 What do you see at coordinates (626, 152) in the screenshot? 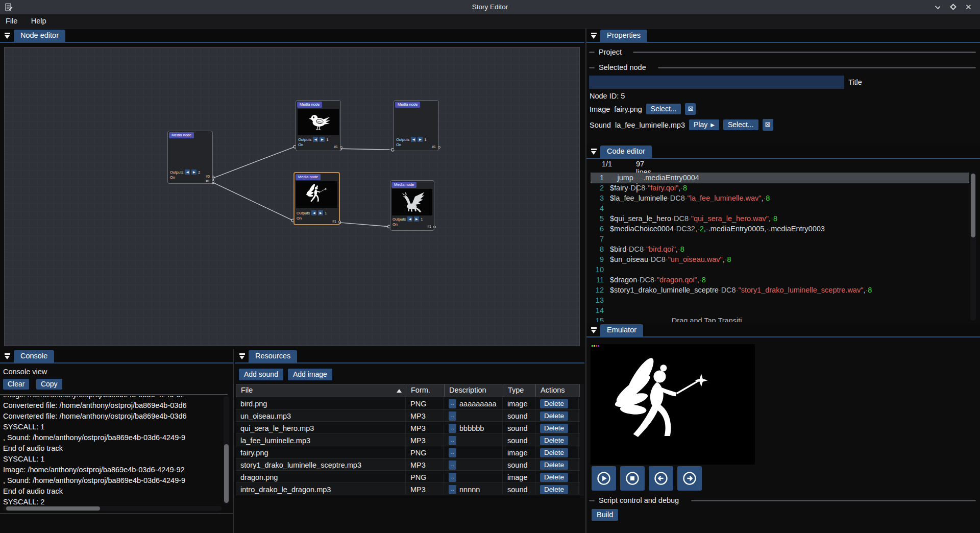
I see `tab-code-editor: Code editor` at bounding box center [626, 152].